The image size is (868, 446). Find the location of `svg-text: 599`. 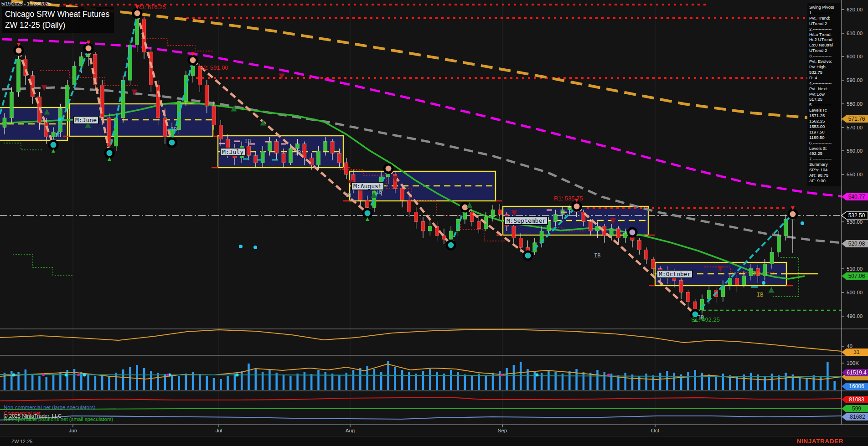

svg-text: 599 is located at coordinates (857, 409).